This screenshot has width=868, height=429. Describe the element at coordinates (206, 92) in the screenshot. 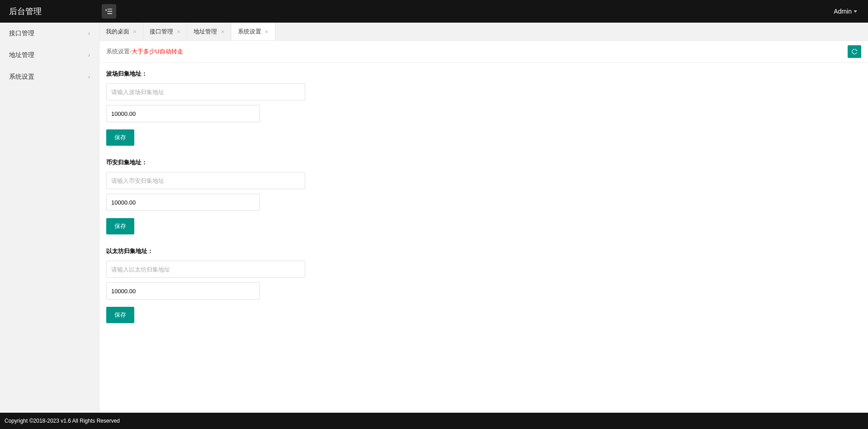

I see `address-input-tron` at that location.